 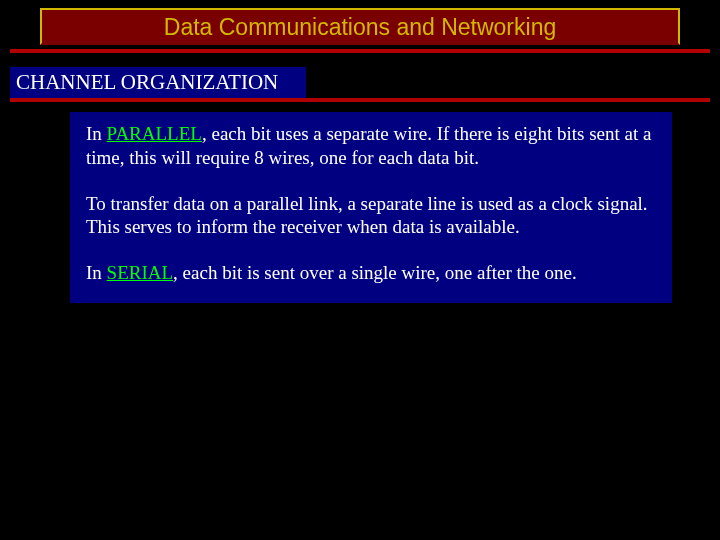 I want to click on keyword-serial: SERIAL, so click(x=140, y=272).